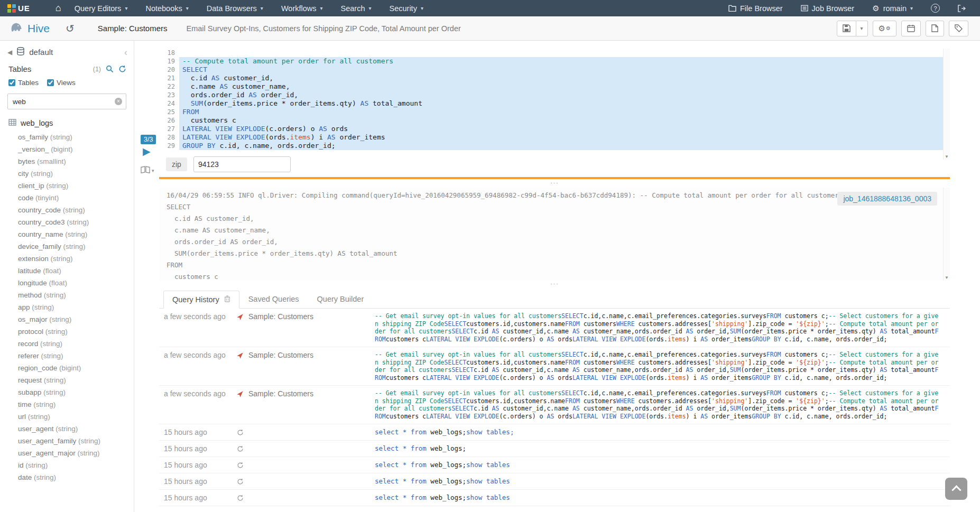 Image resolution: width=980 pixels, height=512 pixels. What do you see at coordinates (58, 8) in the screenshot?
I see `home-button: ⌂` at bounding box center [58, 8].